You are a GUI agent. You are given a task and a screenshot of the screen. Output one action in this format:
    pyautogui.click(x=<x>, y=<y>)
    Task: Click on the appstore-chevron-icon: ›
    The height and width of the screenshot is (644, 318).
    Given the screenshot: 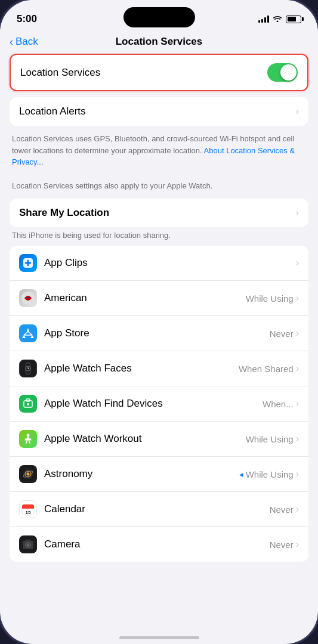 What is the action you would take?
    pyautogui.click(x=297, y=333)
    